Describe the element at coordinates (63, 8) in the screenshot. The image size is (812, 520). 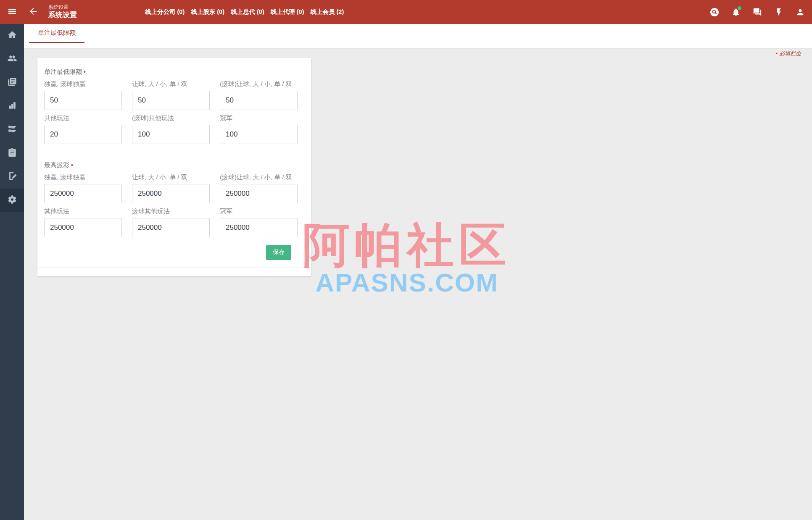
I see `breadcrumb: 系统设置` at that location.